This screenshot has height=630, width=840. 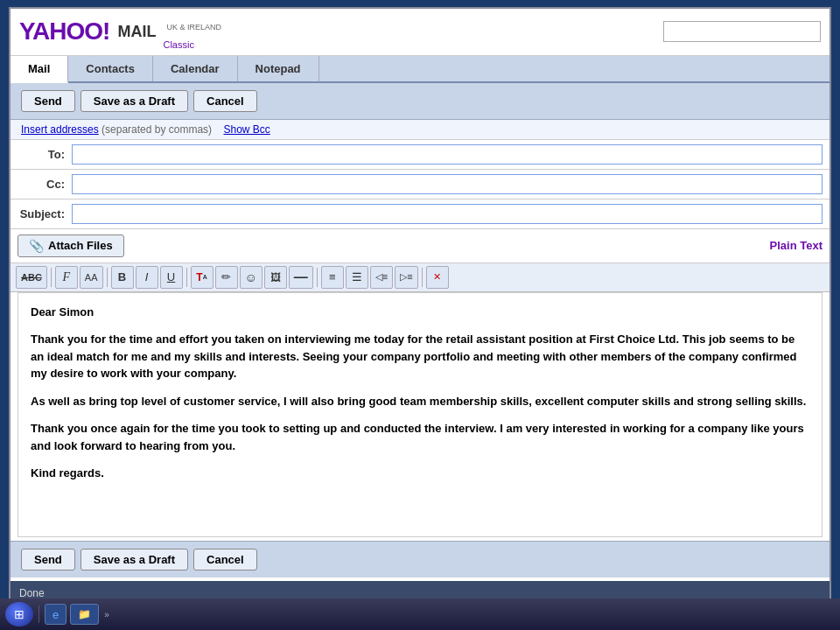 What do you see at coordinates (196, 68) in the screenshot?
I see `tab-calendar: Calendar` at bounding box center [196, 68].